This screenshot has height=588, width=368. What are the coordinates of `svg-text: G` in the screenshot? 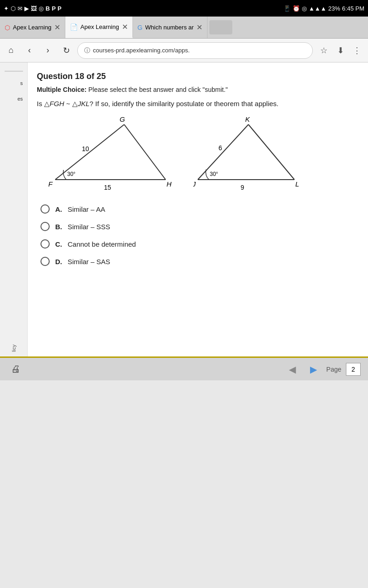 It's located at (122, 119).